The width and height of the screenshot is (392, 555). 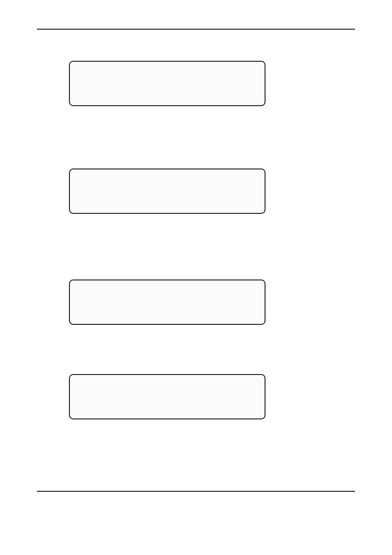 I want to click on top-rule, so click(x=196, y=29).